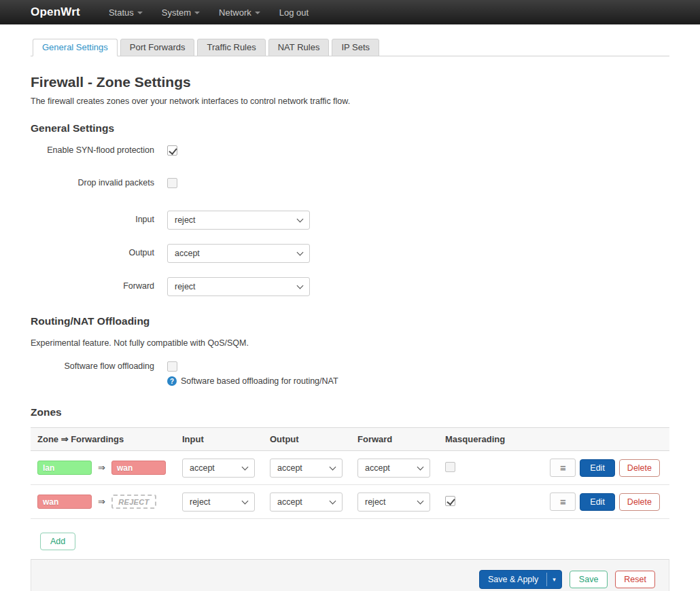 This screenshot has width=700, height=591. What do you see at coordinates (126, 12) in the screenshot?
I see `nav-status: Status` at bounding box center [126, 12].